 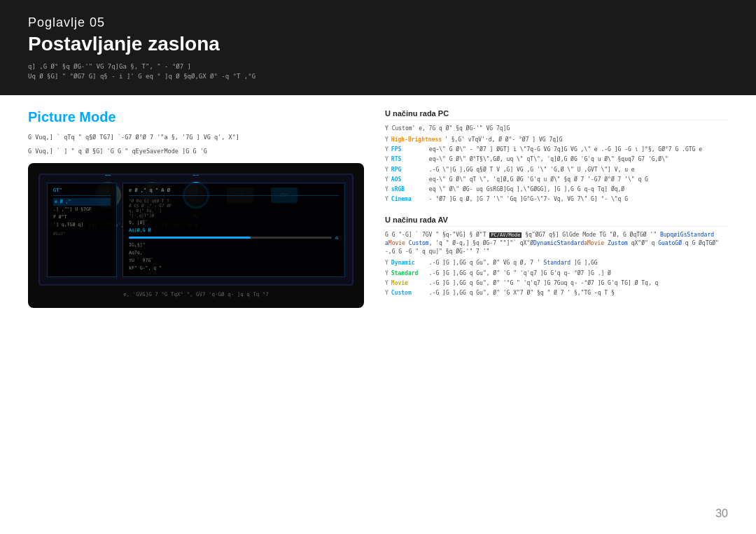 What do you see at coordinates (196, 230) in the screenshot?
I see `osd-overlay: GT" e Ø ," .] ,""] U §7GF F Ø°T `] q,TGØ…` at bounding box center [196, 230].